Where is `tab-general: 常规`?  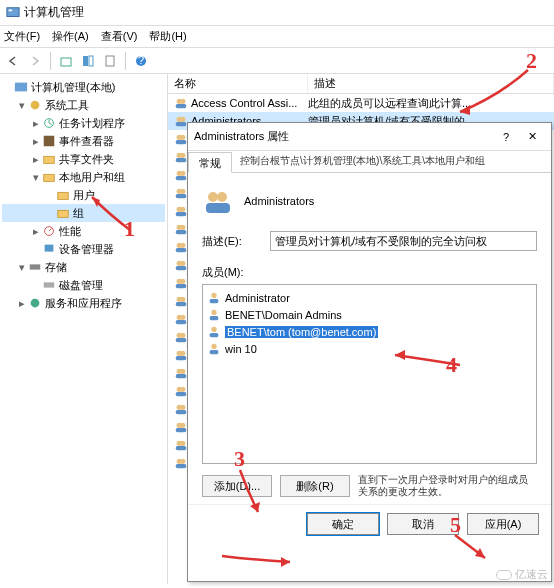 tab-general: 常规 is located at coordinates (210, 162).